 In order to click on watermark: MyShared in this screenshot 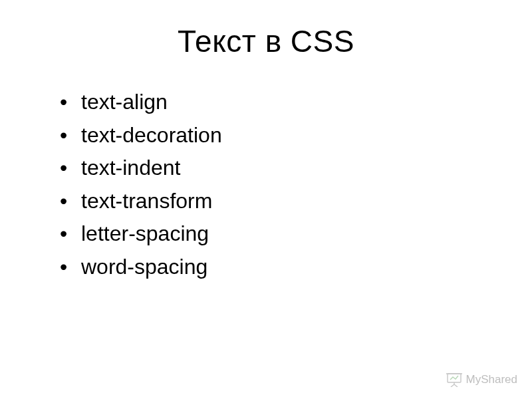, I will do `click(481, 380)`.